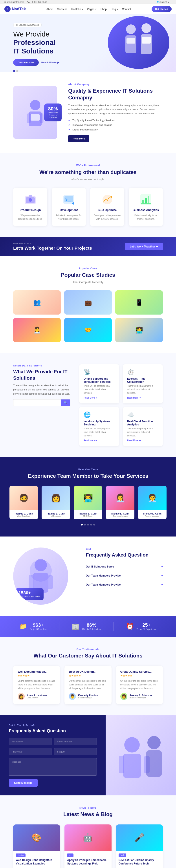 This screenshot has width=176, height=868. Describe the element at coordinates (15, 9) in the screenshot. I see `site-logo: N NadTek` at that location.